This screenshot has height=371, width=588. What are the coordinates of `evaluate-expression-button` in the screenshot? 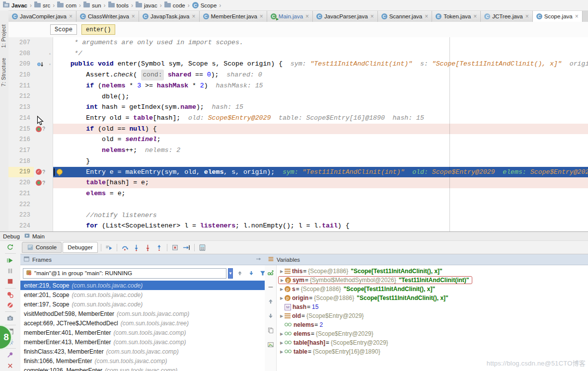 It's located at (203, 247).